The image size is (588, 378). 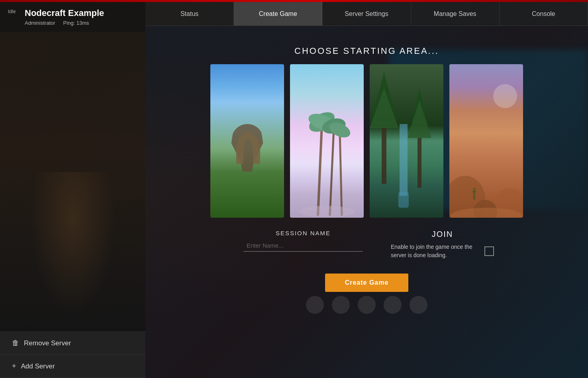 What do you see at coordinates (367, 14) in the screenshot?
I see `tab-server-settings: Server Settings` at bounding box center [367, 14].